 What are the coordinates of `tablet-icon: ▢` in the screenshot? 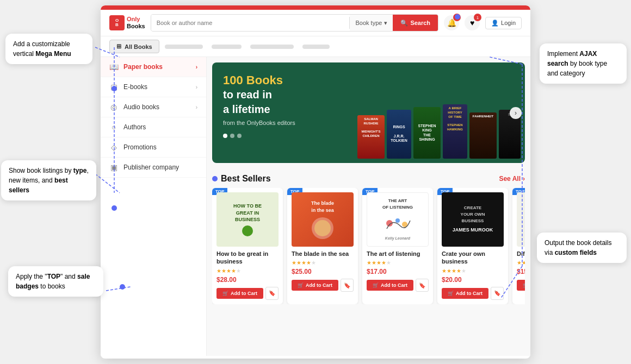 It's located at (114, 87).